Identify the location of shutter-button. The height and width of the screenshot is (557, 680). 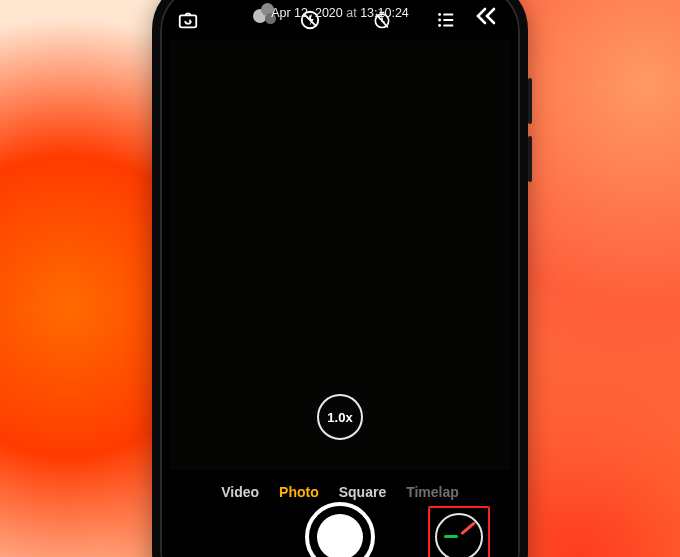
(340, 530).